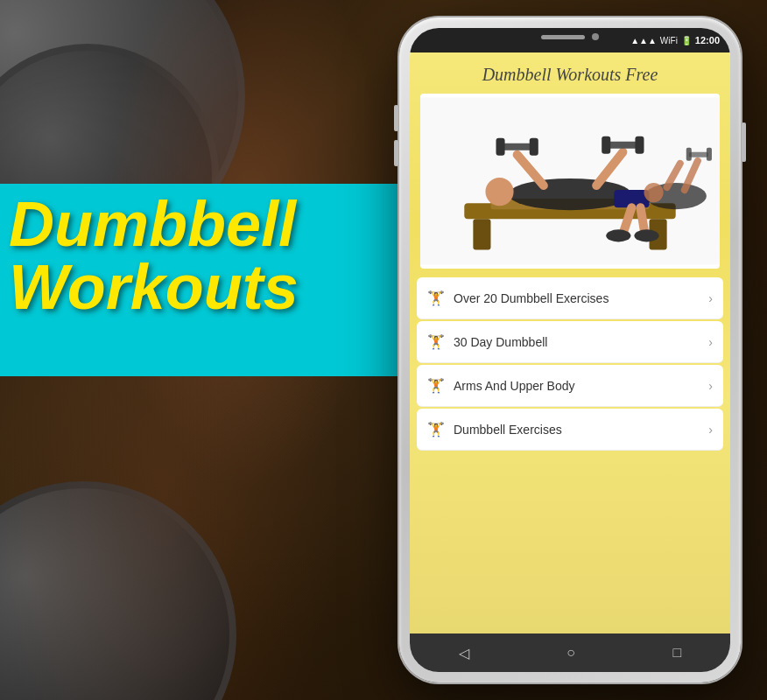 Image resolution: width=767 pixels, height=700 pixels. Describe the element at coordinates (570, 37) in the screenshot. I see `phone-top-bar` at that location.